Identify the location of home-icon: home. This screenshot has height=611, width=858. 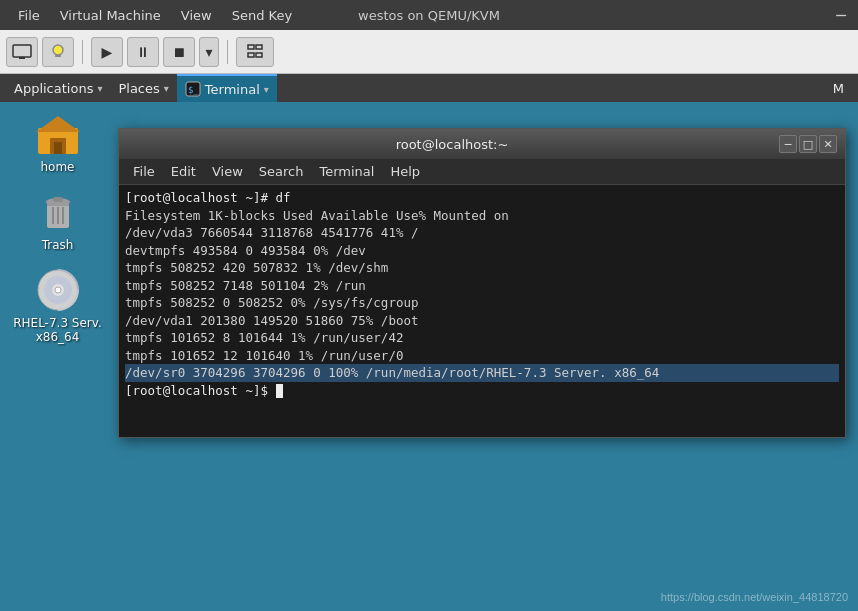
(58, 142).